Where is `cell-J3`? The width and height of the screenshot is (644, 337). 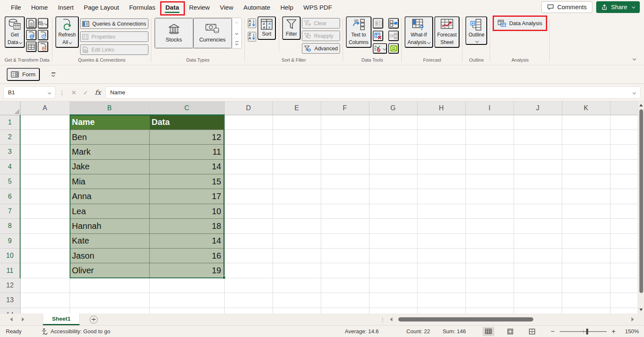
cell-J3 is located at coordinates (538, 152).